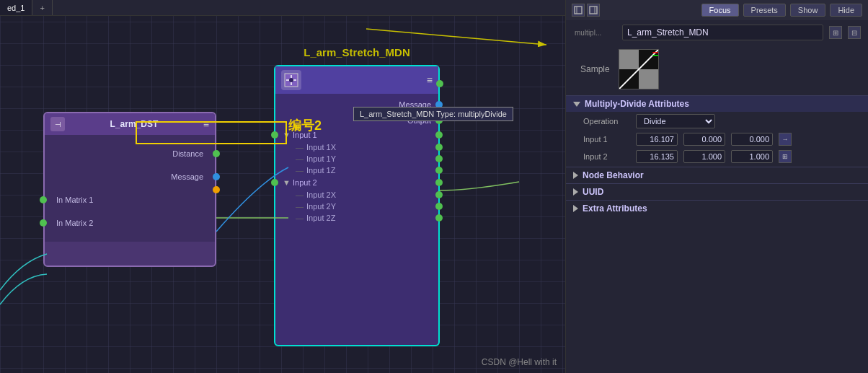 This screenshot has height=373, width=868. What do you see at coordinates (639, 69) in the screenshot?
I see `sample-img` at bounding box center [639, 69].